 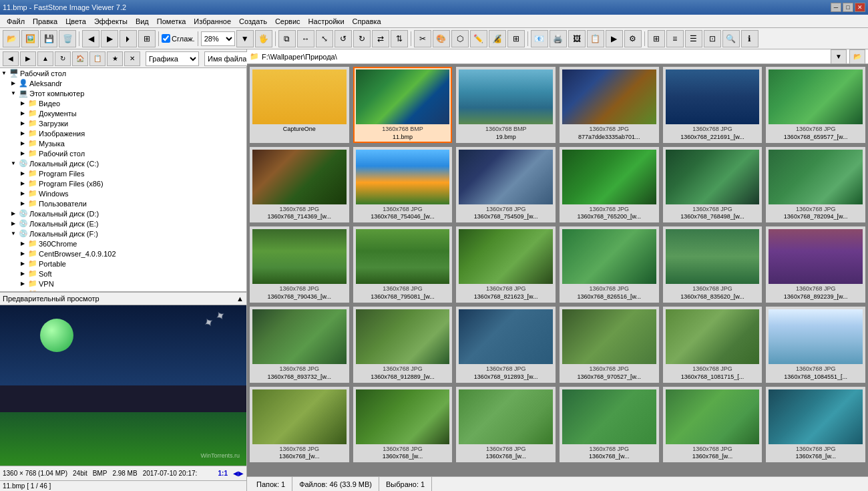 I want to click on menu-favorites: Избранное, so click(x=212, y=21).